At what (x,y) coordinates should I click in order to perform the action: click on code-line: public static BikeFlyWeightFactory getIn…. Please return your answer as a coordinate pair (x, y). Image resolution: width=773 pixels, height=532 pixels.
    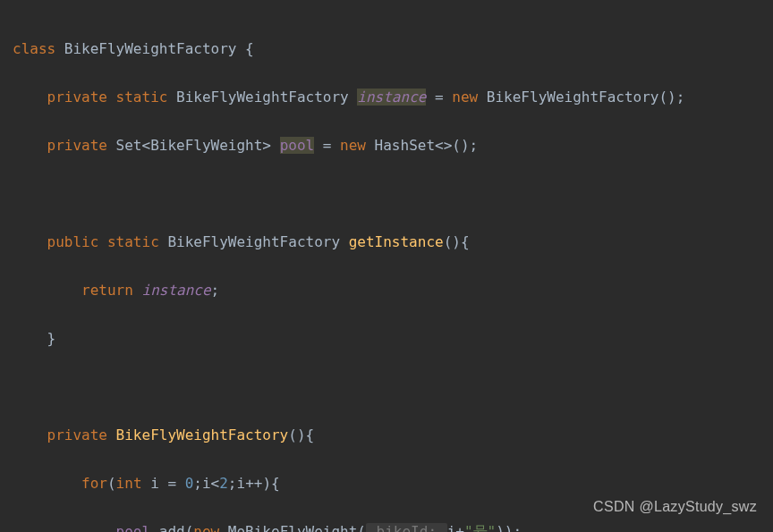
    Looking at the image, I should click on (393, 241).